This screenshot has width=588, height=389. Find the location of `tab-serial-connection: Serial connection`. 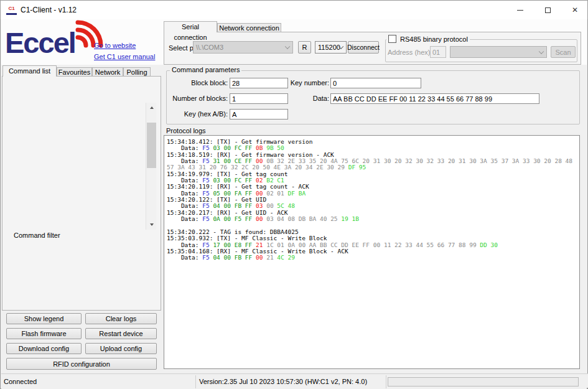

tab-serial-connection: Serial connection is located at coordinates (190, 27).